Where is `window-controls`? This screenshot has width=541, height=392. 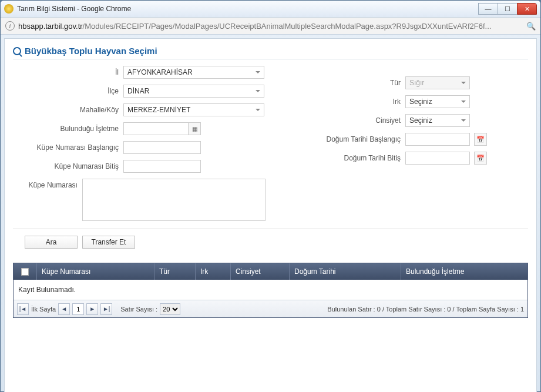
window-controls is located at coordinates (508, 9).